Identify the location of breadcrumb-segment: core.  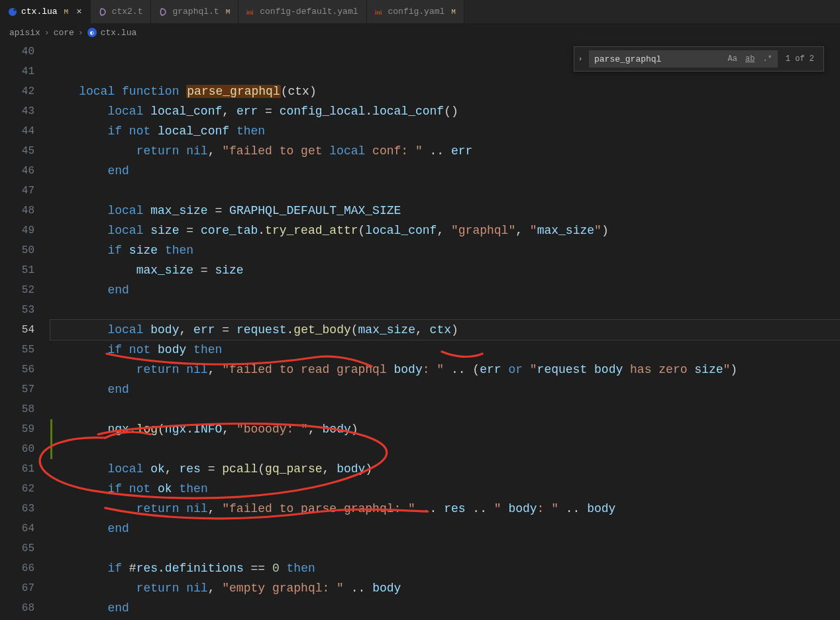
(64, 33).